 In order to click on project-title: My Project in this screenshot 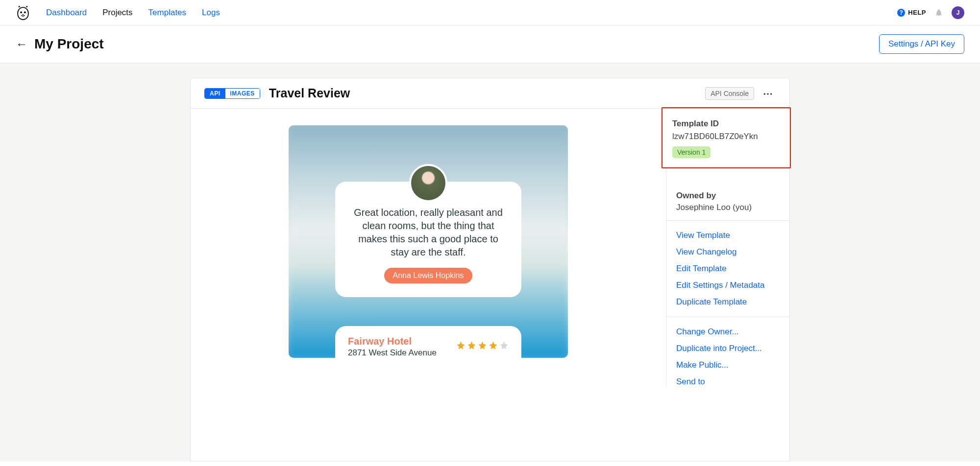, I will do `click(69, 44)`.